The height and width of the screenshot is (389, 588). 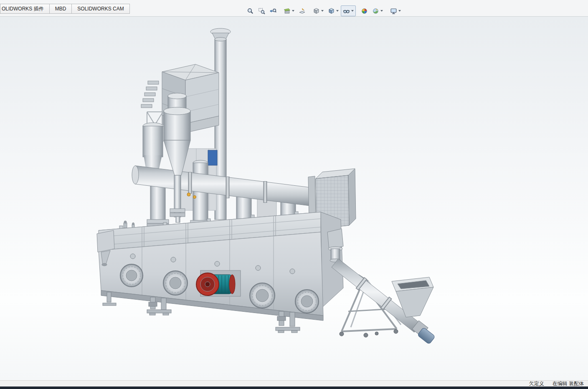 What do you see at coordinates (364, 11) in the screenshot?
I see `edit-appearance-button` at bounding box center [364, 11].